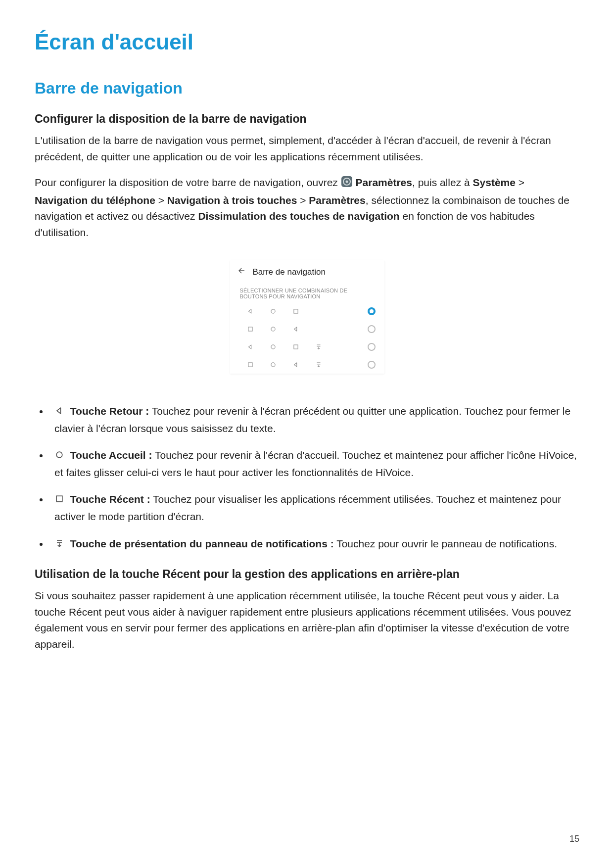 This screenshot has width=614, height=868. What do you see at coordinates (233, 200) in the screenshot?
I see `bold-three-key: Navigation à trois touches` at bounding box center [233, 200].